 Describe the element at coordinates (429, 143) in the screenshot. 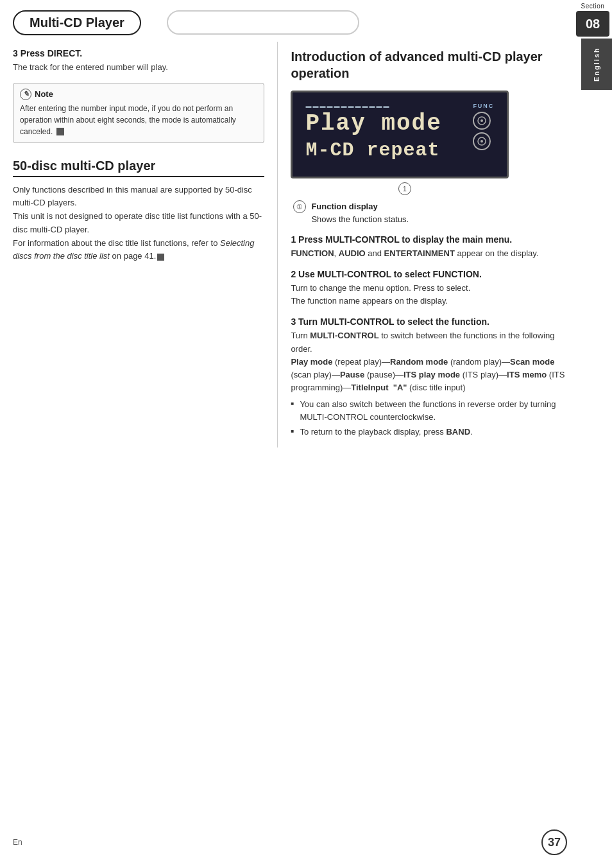

I see `display-container: ▬▬▬▬▬▬▬▬▬▬▬▬ Play mode M-CD repeat FUNC` at that location.